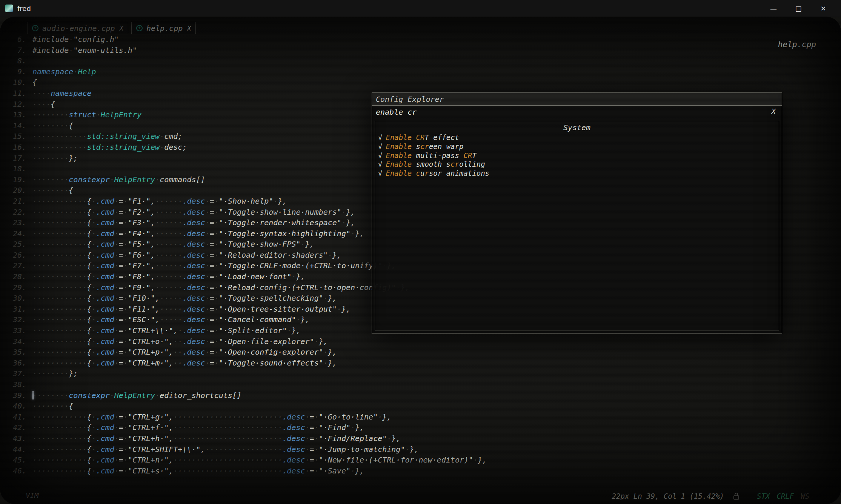 The image size is (841, 504). I want to click on config-item: √Enable multi-pass CRT, so click(577, 156).